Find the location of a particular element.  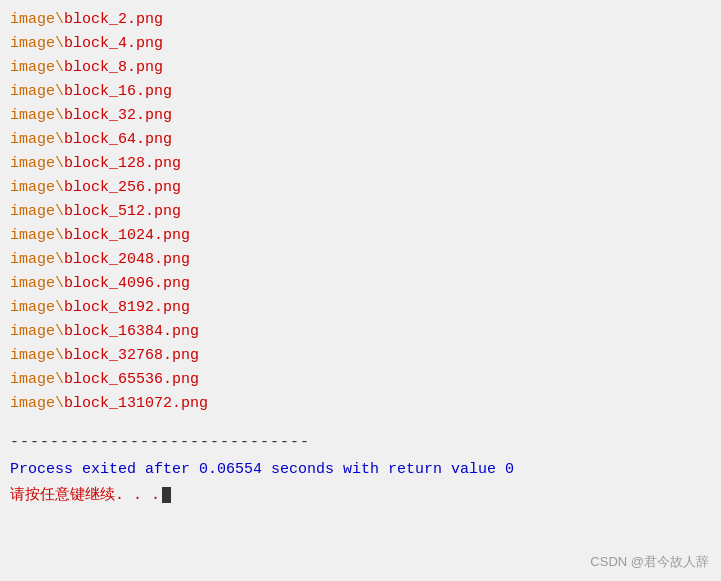

file-item: image\block_4.png is located at coordinates (360, 44).